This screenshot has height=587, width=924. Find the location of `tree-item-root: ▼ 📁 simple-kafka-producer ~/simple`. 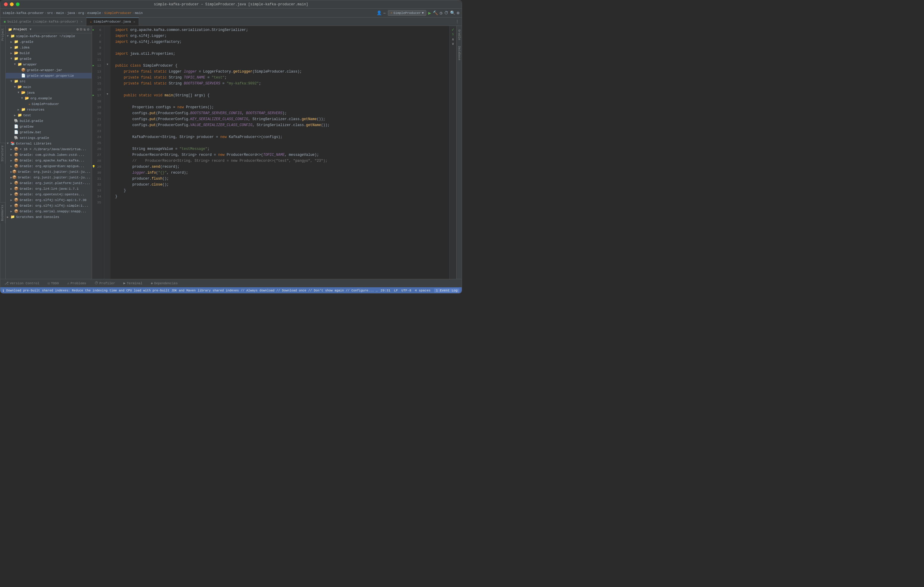

tree-item-root: ▼ 📁 simple-kafka-producer ~/simple is located at coordinates (49, 36).